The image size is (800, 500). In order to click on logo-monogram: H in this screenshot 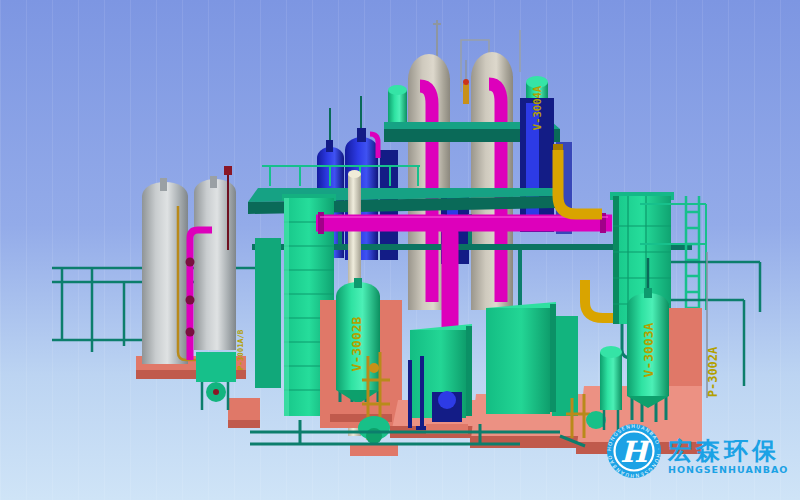, I will do `click(636, 452)`.